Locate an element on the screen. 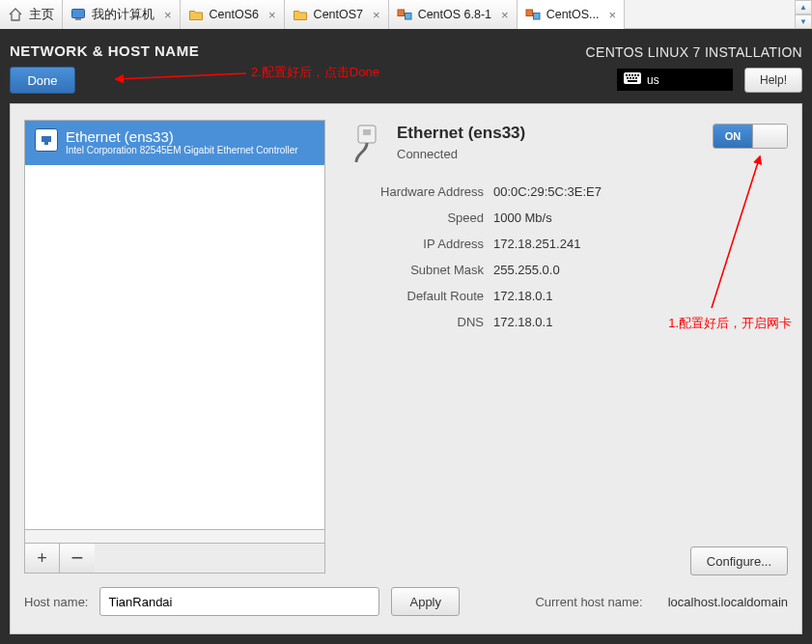 The height and width of the screenshot is (644, 812). toggle-grip is located at coordinates (770, 136).